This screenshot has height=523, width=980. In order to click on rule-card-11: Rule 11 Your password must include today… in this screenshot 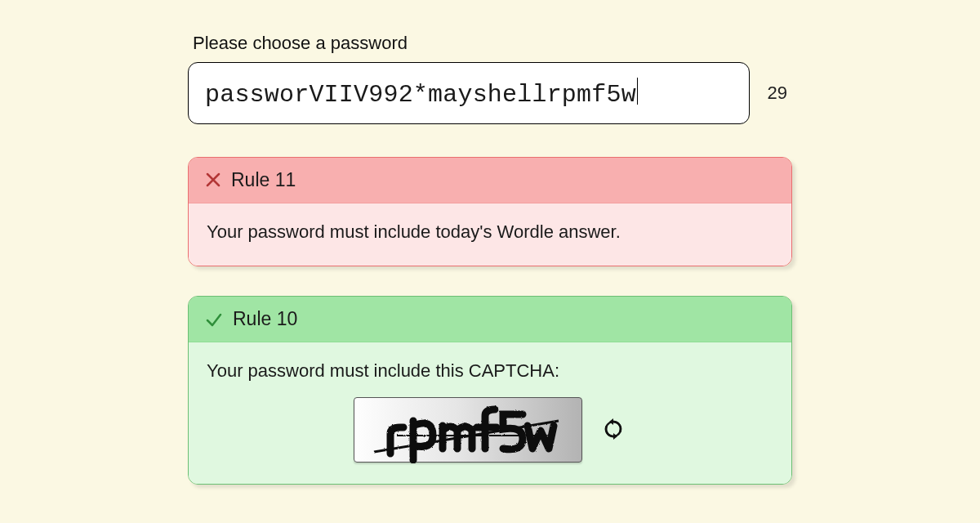, I will do `click(490, 212)`.